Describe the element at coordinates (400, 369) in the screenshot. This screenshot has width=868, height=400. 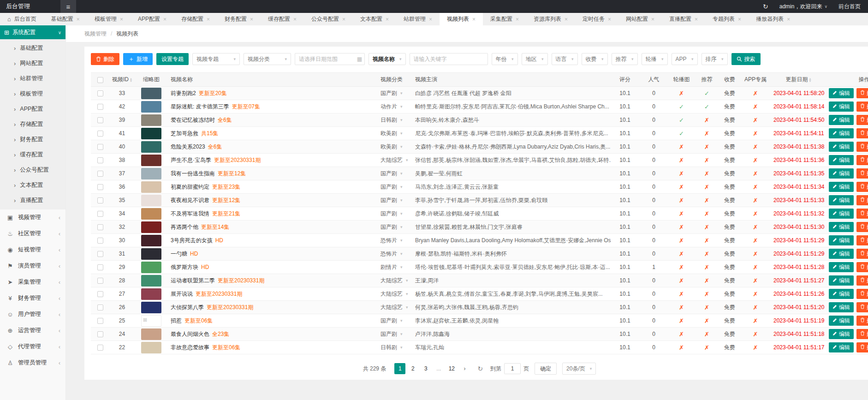
I see `page-button: 1` at that location.